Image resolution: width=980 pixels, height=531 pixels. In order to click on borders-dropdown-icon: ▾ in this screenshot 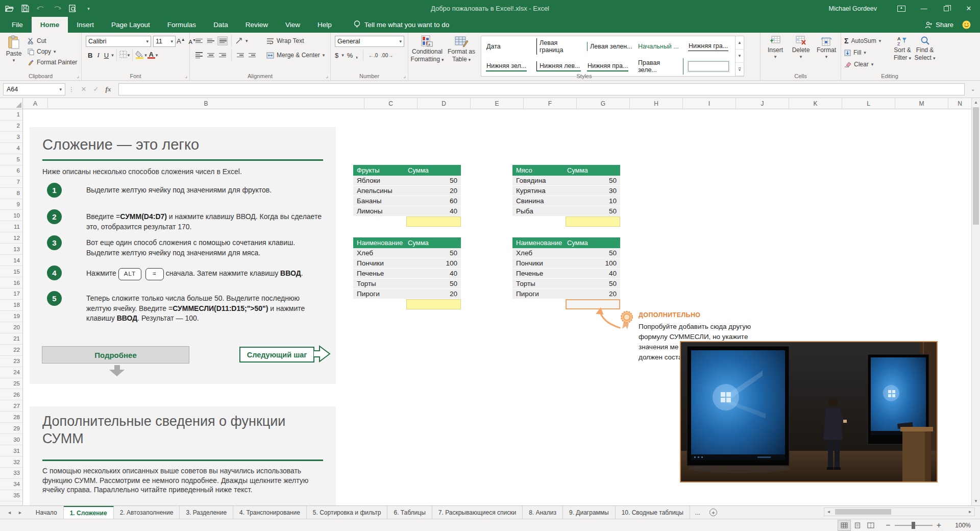, I will do `click(129, 55)`.